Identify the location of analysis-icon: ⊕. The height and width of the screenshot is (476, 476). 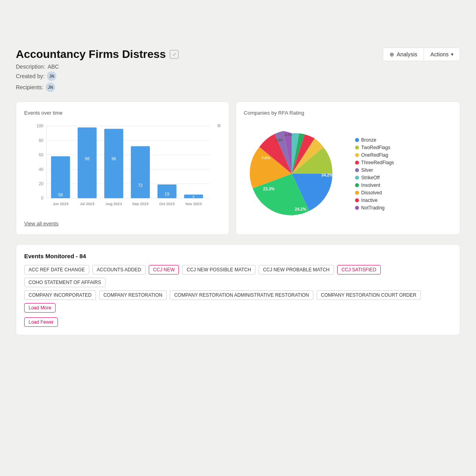
(392, 54).